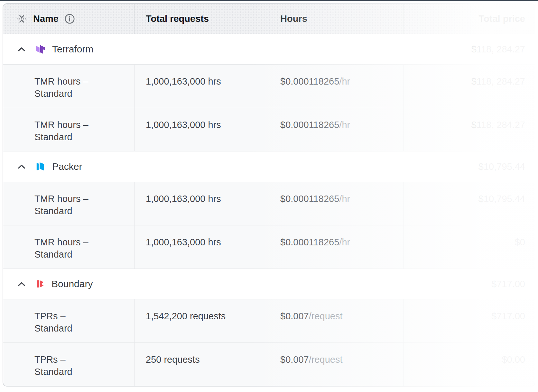 This screenshot has width=538, height=392. I want to click on column-label-name: Name, so click(46, 19).